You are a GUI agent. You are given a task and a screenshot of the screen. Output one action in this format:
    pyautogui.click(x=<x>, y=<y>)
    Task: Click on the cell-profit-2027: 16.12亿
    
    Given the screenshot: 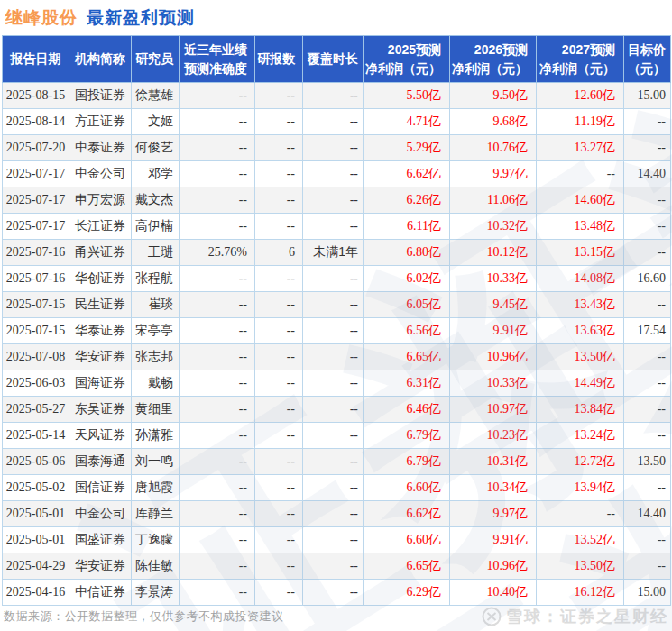 What is the action you would take?
    pyautogui.click(x=581, y=593)
    